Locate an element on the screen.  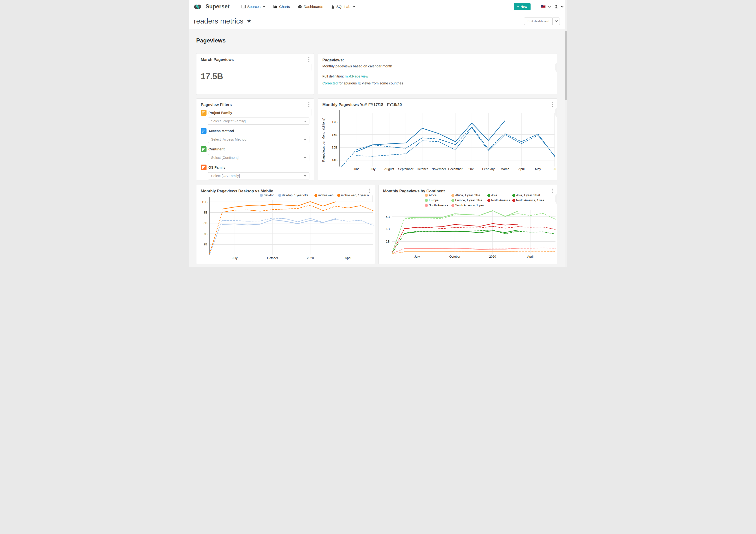
svg-text: 15B is located at coordinates (335, 148).